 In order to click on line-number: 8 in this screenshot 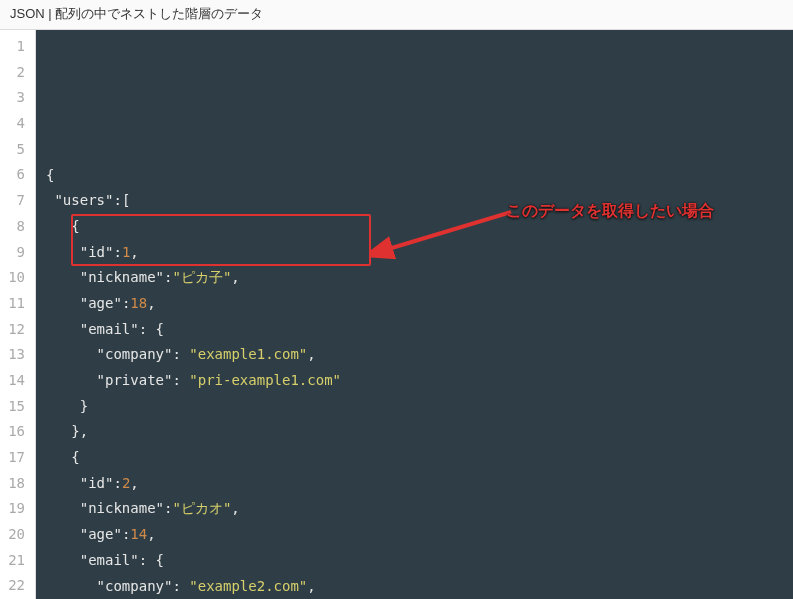, I will do `click(16, 227)`.